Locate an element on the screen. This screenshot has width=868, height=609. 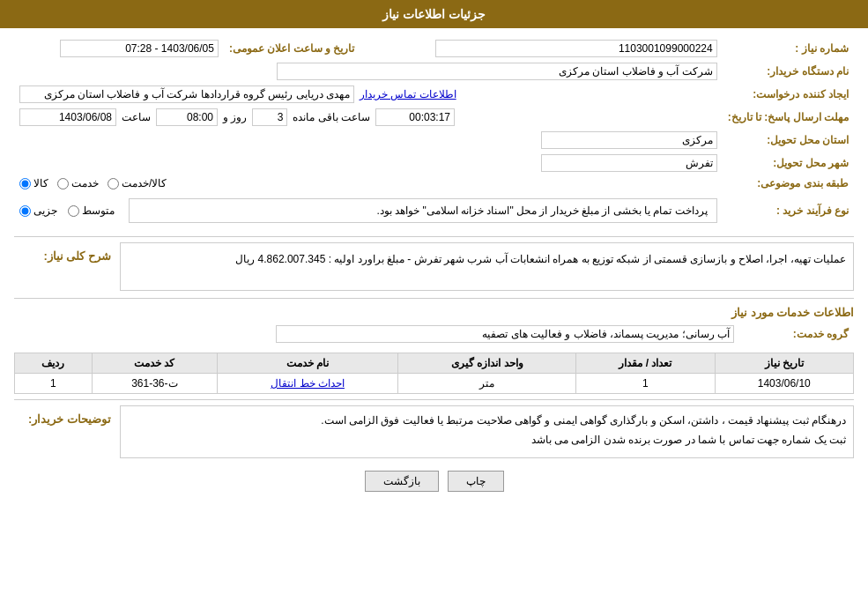
bottom-buttons: چاپ بازگشت is located at coordinates (434, 481).